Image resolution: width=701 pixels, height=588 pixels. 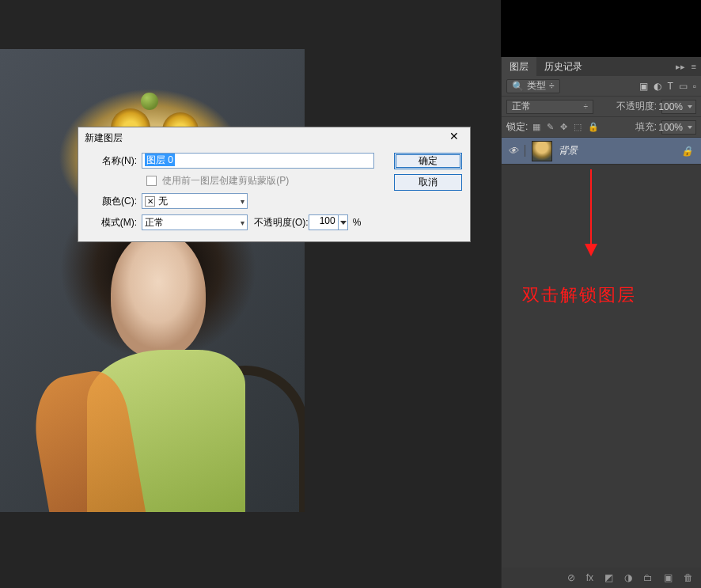 What do you see at coordinates (679, 107) in the screenshot?
I see `panel-opacity-input: 100%` at bounding box center [679, 107].